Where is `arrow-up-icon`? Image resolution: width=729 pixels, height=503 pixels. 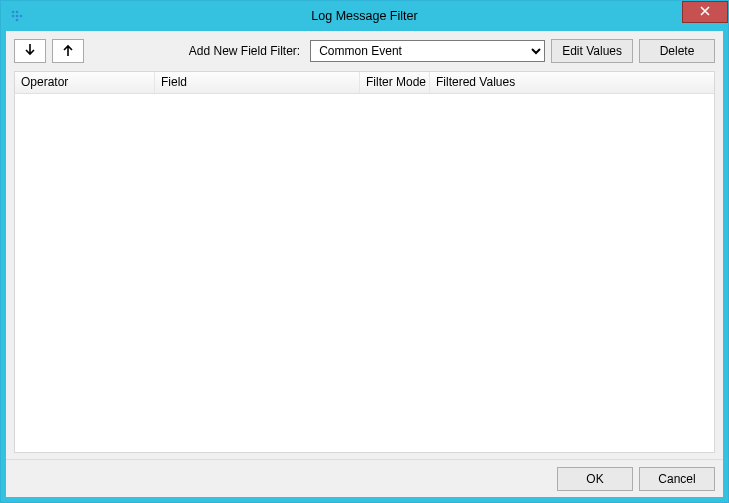
arrow-up-icon is located at coordinates (68, 52).